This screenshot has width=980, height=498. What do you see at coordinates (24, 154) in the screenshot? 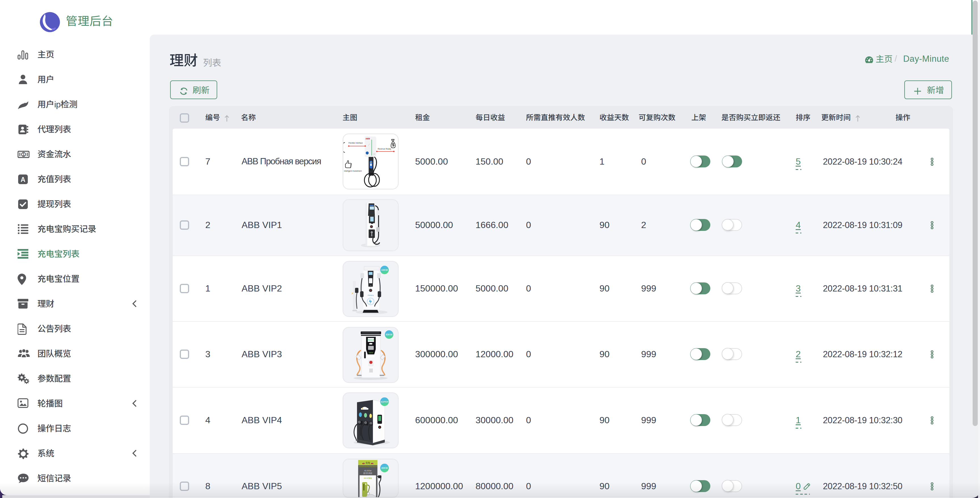
I see `svg-text: 1` at bounding box center [24, 154].